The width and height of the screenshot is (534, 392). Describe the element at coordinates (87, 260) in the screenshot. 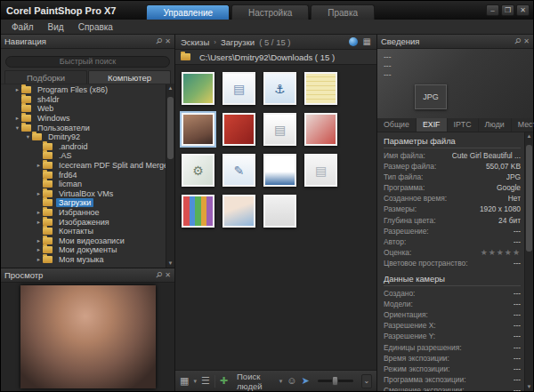

I see `tree-item: ▸ Моя музыка` at that location.